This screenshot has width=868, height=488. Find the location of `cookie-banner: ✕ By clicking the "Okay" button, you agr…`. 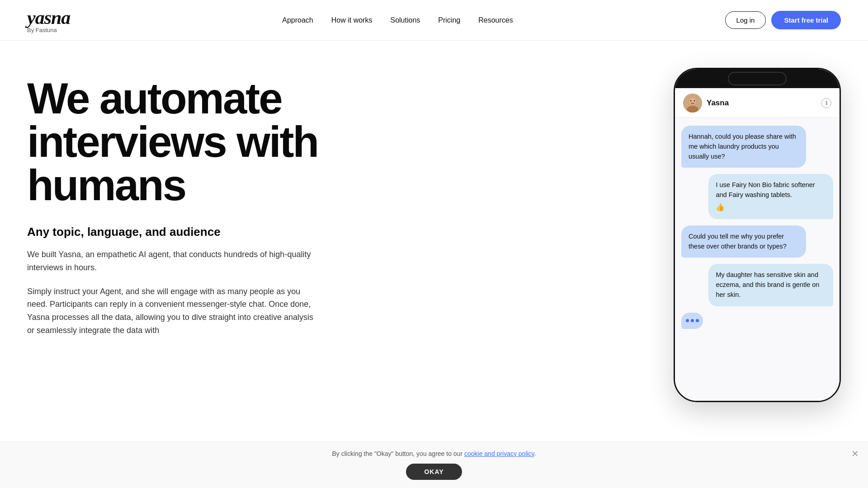

cookie-banner: ✕ By clicking the "Okay" button, you agr… is located at coordinates (434, 445).